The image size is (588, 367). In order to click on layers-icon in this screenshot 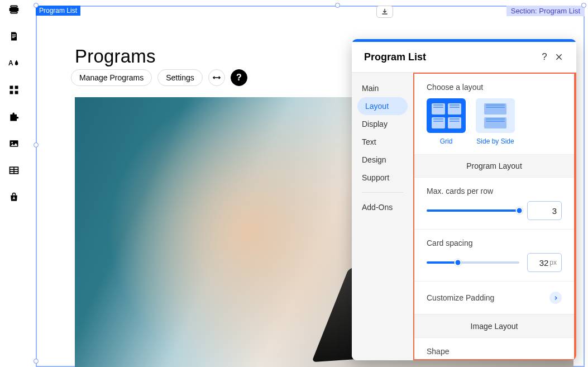, I will do `click(14, 9)`.